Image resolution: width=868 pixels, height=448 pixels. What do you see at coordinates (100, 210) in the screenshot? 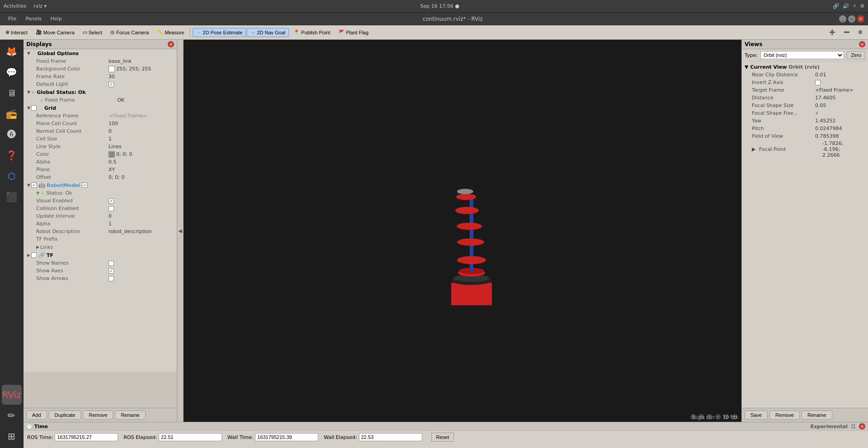
I see `displays-tree: ▼ ⚙ Global Options Fixed Frame base_link…` at bounding box center [100, 210].